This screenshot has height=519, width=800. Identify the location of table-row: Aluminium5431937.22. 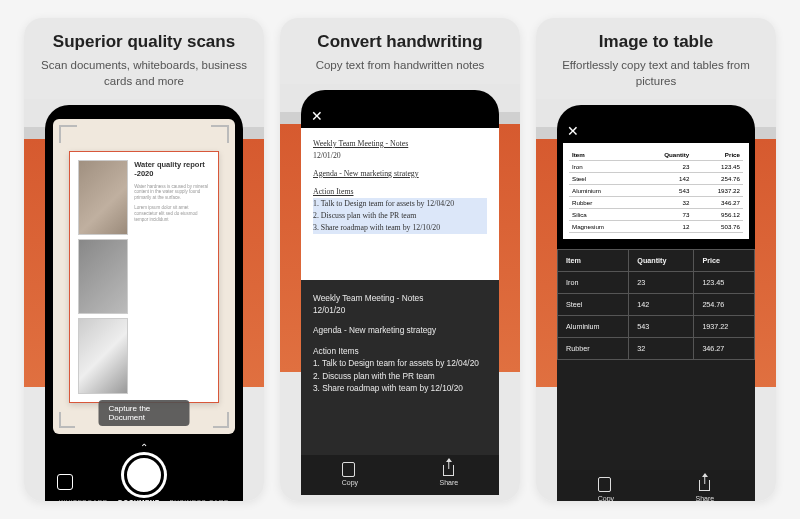
(656, 327).